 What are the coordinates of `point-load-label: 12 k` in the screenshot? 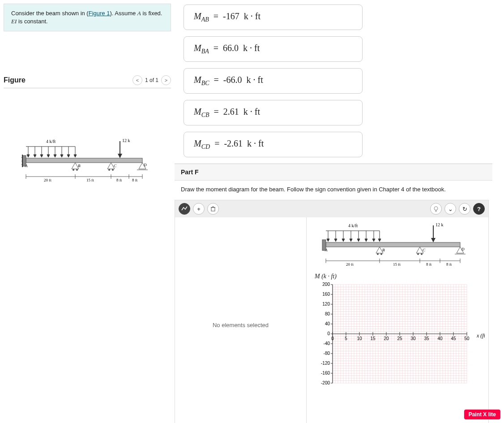 It's located at (126, 141).